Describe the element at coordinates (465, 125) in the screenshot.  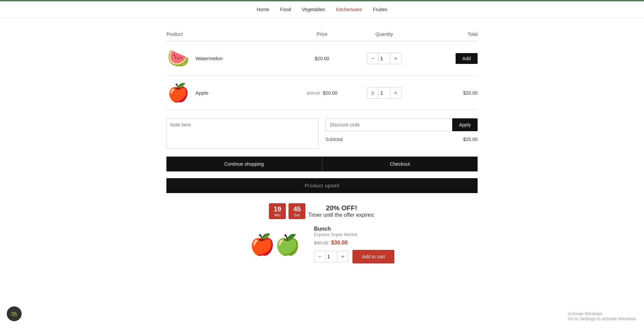
I see `apply-discount-button: Apply` at that location.